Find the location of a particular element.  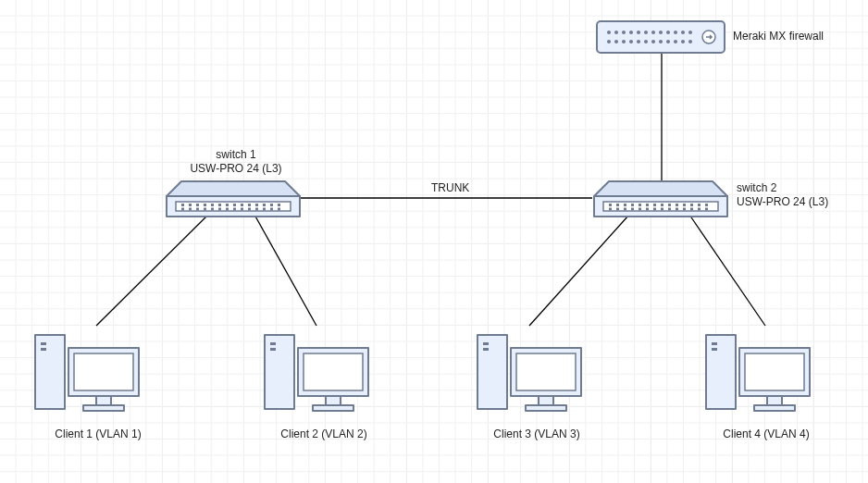

firewall-icon is located at coordinates (661, 37).